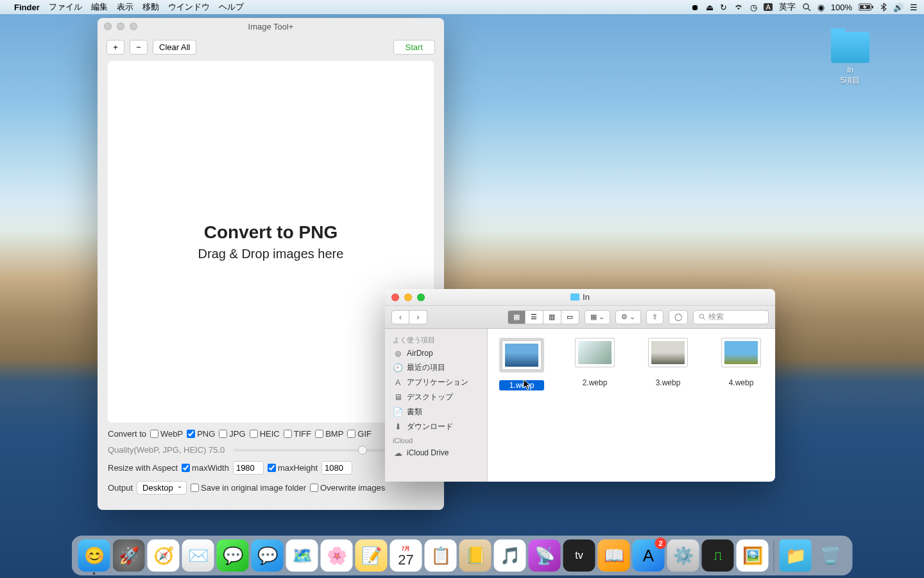  Describe the element at coordinates (628, 317) in the screenshot. I see `action-button: ⚙ ⌄` at that location.